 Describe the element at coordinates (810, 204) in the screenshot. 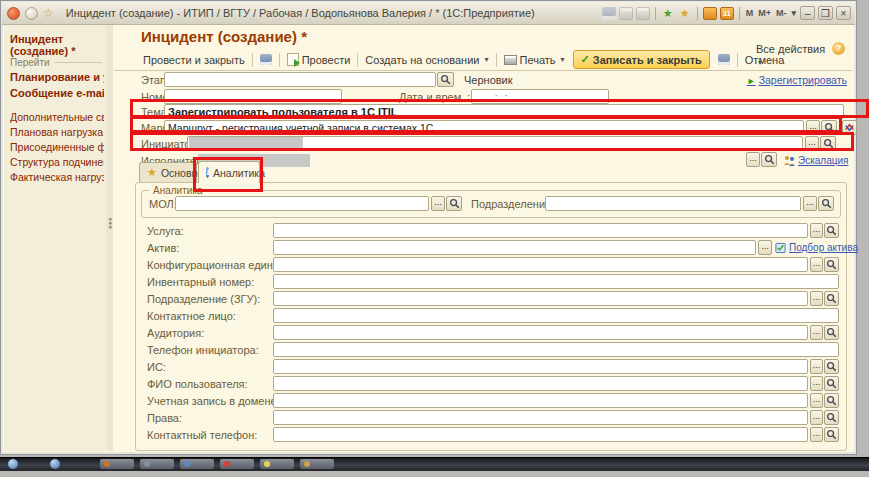

I see `department-select-button: ...` at that location.